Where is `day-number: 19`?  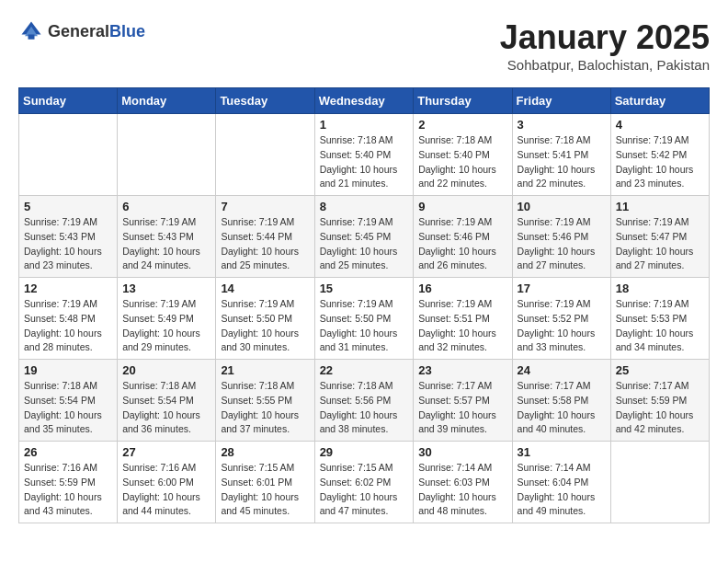 day-number: 19 is located at coordinates (68, 370).